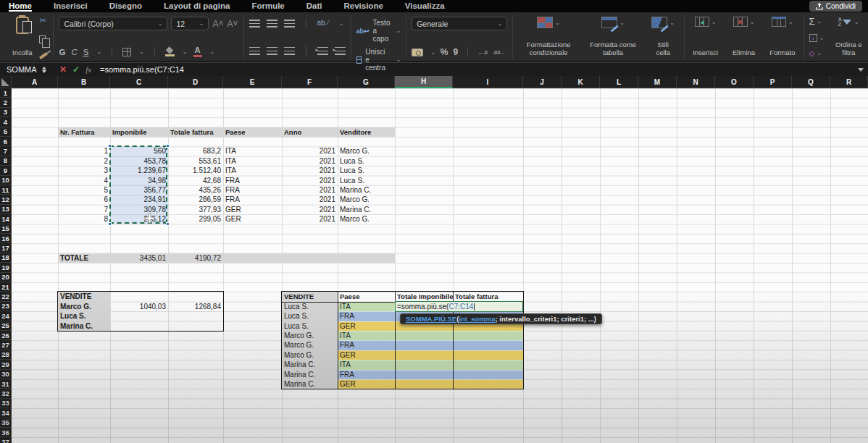 This screenshot has width=868, height=443. I want to click on row-header-11: 11, so click(6, 190).